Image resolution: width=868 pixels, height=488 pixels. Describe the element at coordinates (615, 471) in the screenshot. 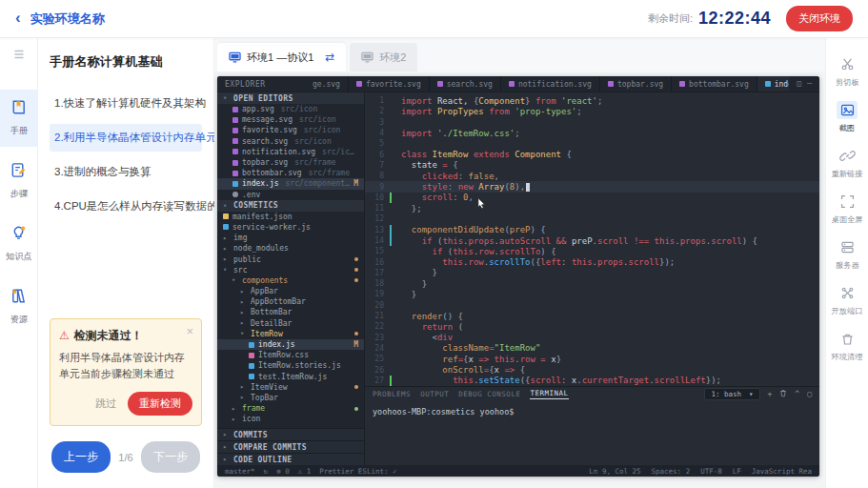

I see `status-item: Ln 9, Col 25` at that location.